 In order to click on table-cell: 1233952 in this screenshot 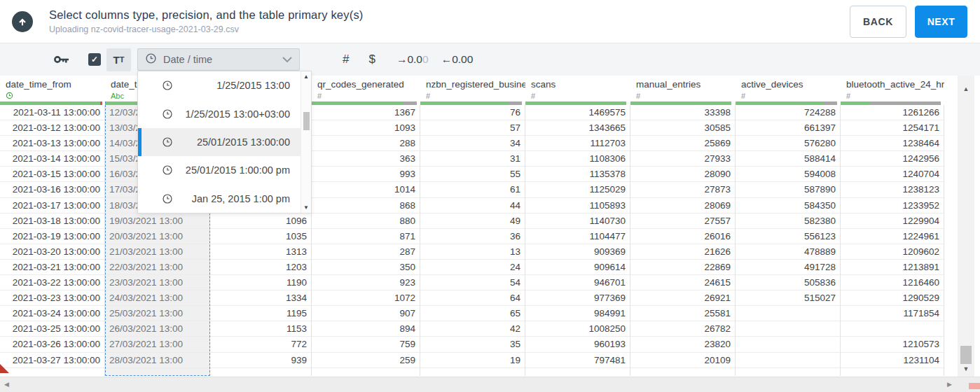, I will do `click(892, 206)`.